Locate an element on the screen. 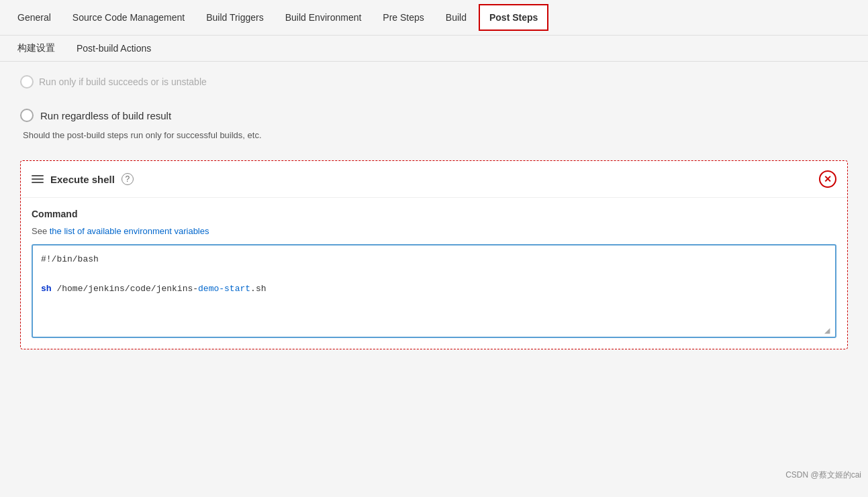 Image resolution: width=868 pixels, height=497 pixels. code-line-3: sh /home/jenkins/code/jenkins-demo-start… is located at coordinates (434, 289).